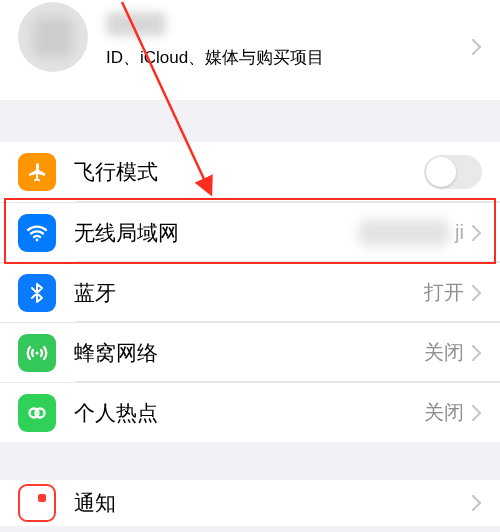 The image size is (500, 532). I want to click on cellular-label: 蜂窝网络, so click(116, 353).